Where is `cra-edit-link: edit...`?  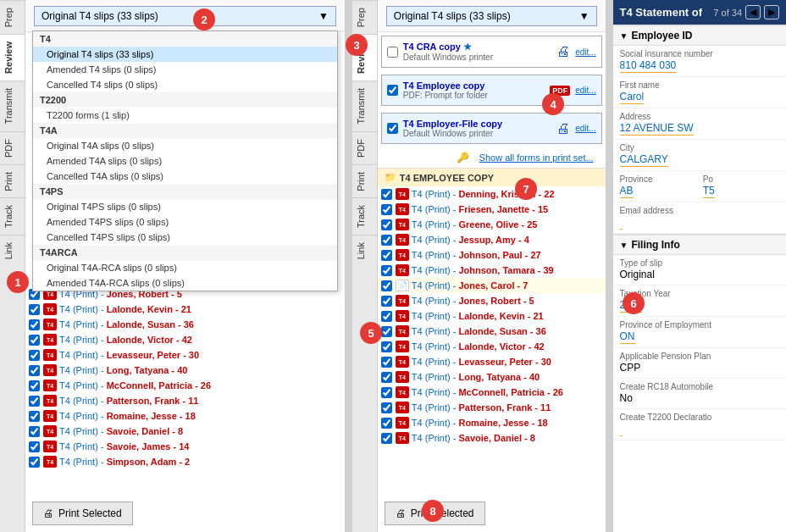
cra-edit-link: edit... is located at coordinates (585, 53).